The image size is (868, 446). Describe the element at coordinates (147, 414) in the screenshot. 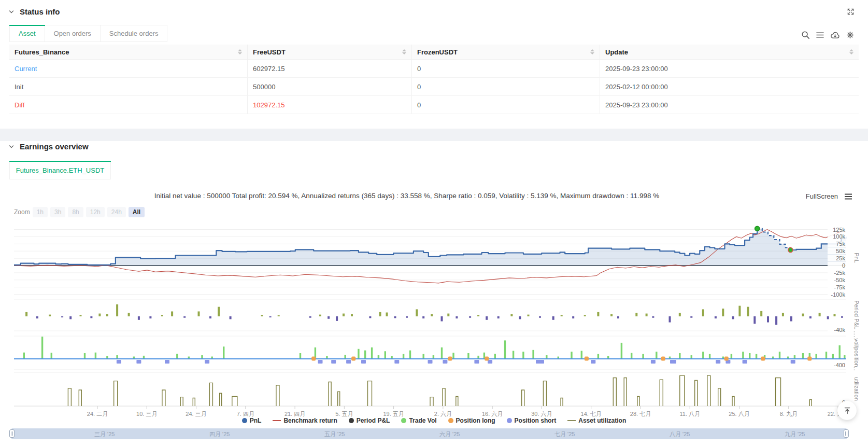

I see `svg-text: 10. 三月` at that location.